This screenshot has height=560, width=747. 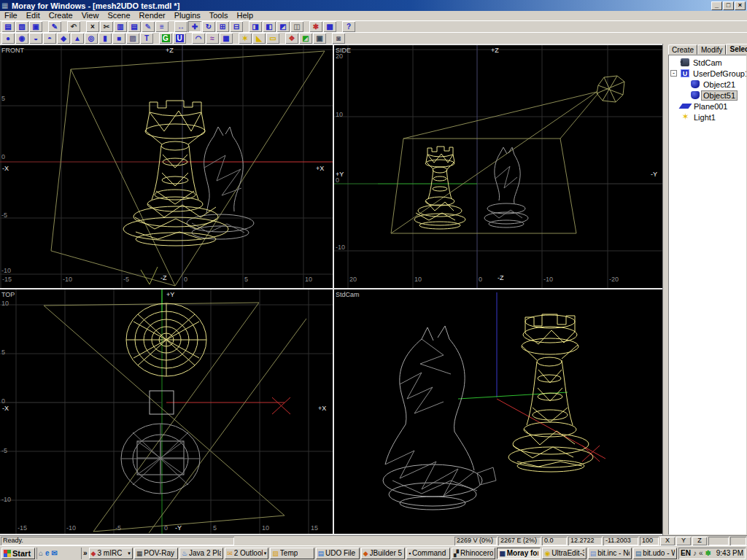 What do you see at coordinates (36, 38) in the screenshot?
I see `create-ellipsoid-button: ◒` at bounding box center [36, 38].